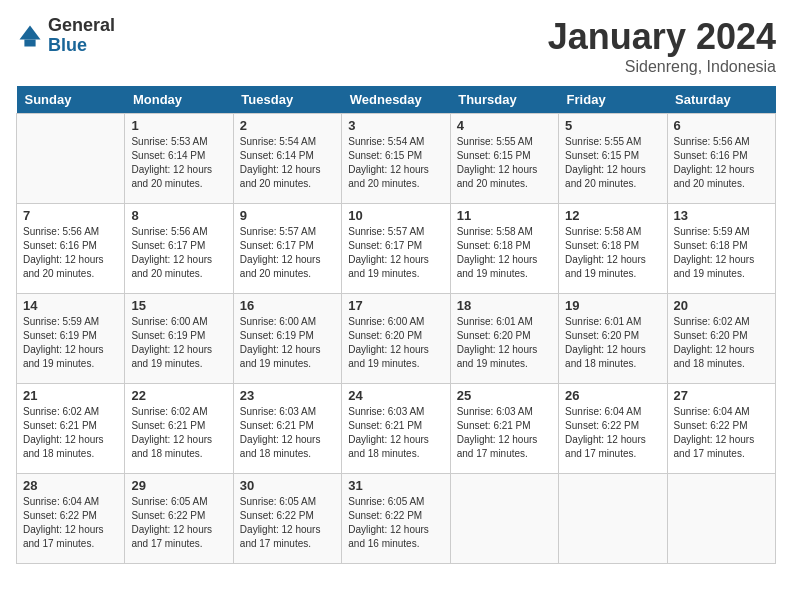 The width and height of the screenshot is (792, 612). I want to click on day-number: 14, so click(70, 306).